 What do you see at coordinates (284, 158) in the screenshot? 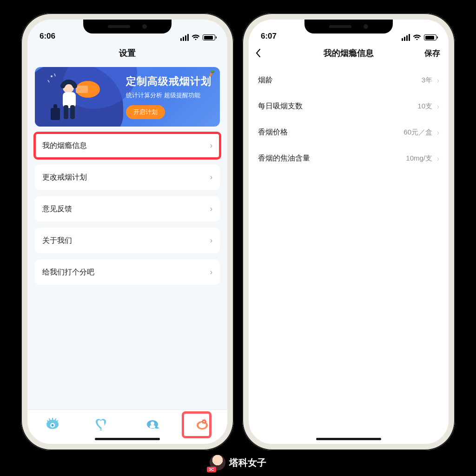
I see `row-label: 香烟的焦油含量` at bounding box center [284, 158].